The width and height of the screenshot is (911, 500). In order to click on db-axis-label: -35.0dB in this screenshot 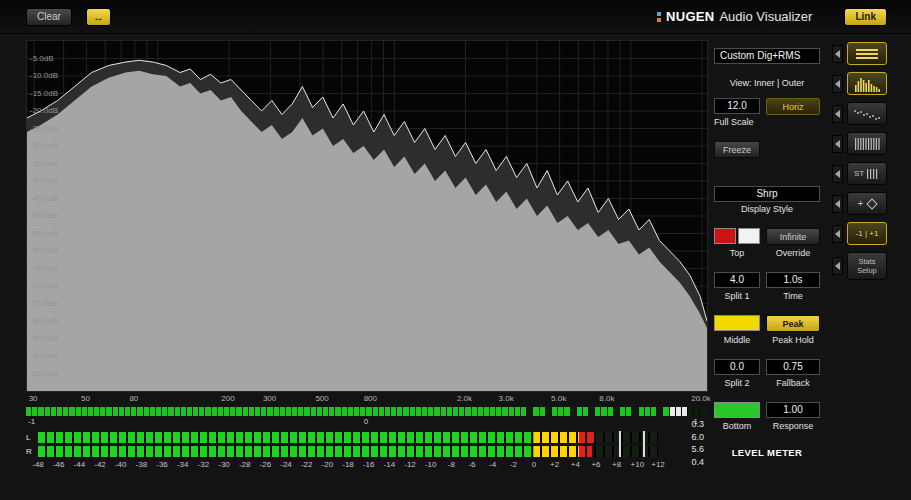, I will do `click(44, 164)`.